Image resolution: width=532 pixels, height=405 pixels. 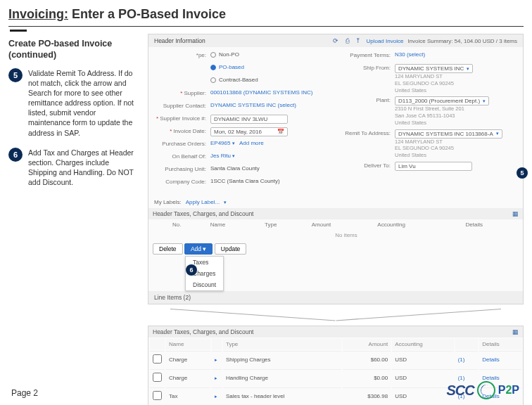 I want to click on no-items-text: No items, so click(x=346, y=235).